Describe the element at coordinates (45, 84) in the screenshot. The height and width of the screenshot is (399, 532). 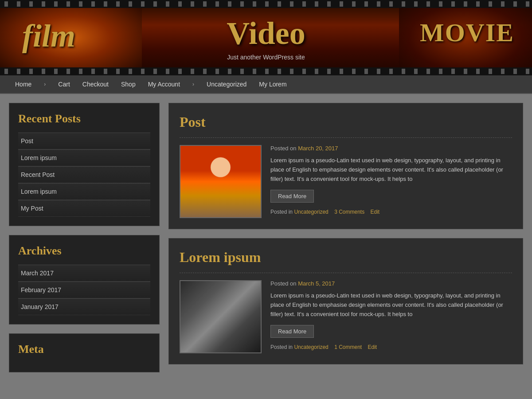
I see `nav-sep1: ›` at that location.